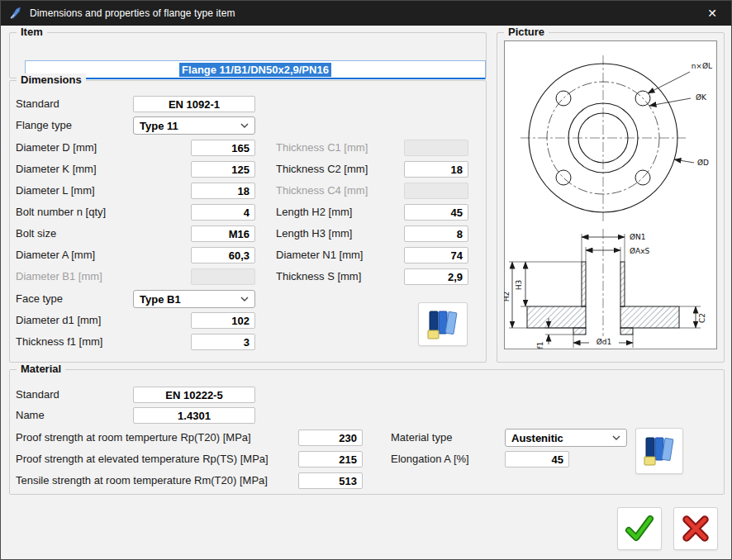 Image resolution: width=732 pixels, height=560 pixels. What do you see at coordinates (223, 212) in the screenshot?
I see `bolt-number-input: 4` at bounding box center [223, 212].